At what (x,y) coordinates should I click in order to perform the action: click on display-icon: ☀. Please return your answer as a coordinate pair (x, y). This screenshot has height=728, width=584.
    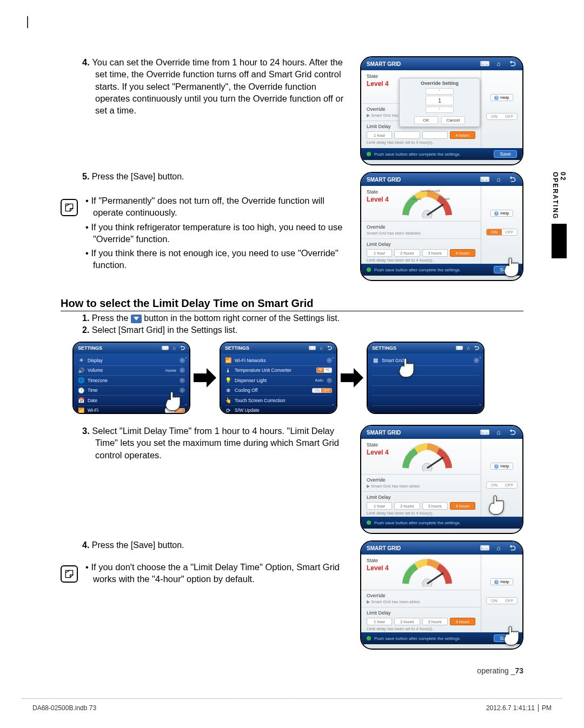
    Looking at the image, I should click on (81, 360).